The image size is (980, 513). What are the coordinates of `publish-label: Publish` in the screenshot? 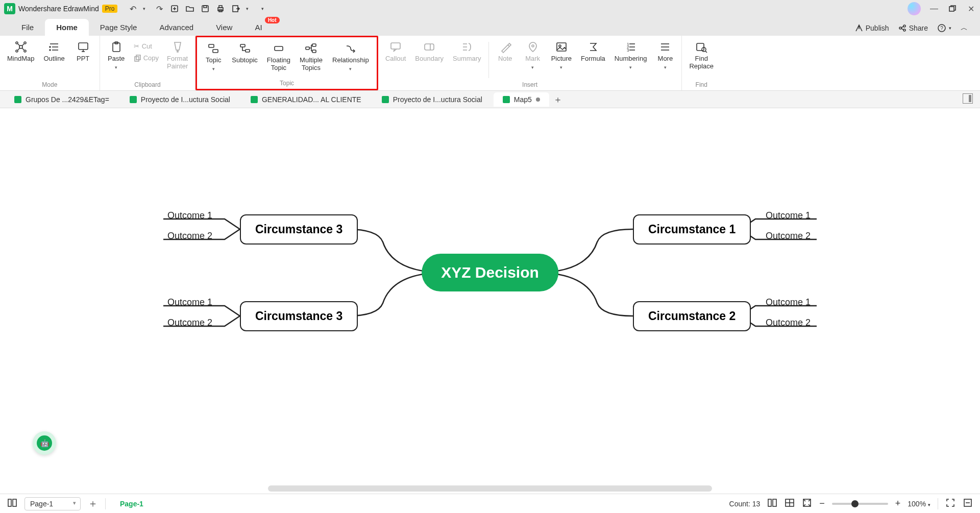 It's located at (877, 28).